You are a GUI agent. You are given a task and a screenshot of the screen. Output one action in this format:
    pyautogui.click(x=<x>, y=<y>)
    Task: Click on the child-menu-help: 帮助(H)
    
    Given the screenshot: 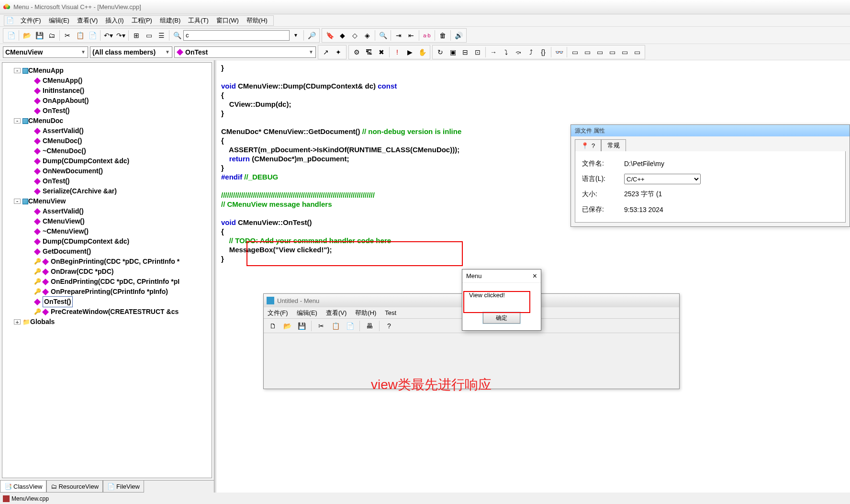 What is the action you would take?
    pyautogui.click(x=366, y=313)
    